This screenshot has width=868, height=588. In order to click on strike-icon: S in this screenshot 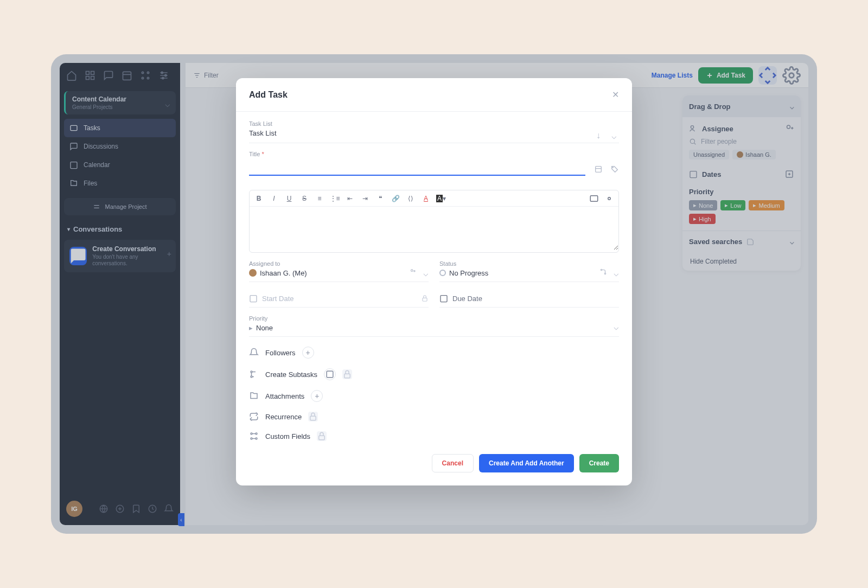, I will do `click(304, 199)`.